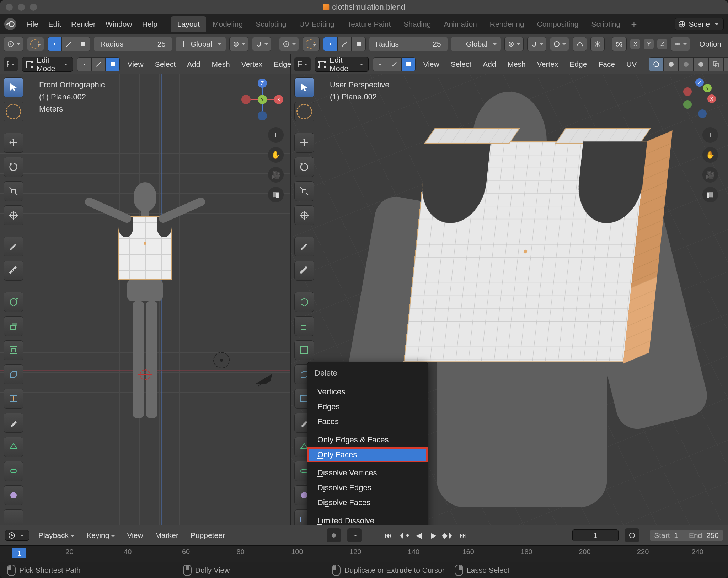  I want to click on autokey-mode, so click(354, 535).